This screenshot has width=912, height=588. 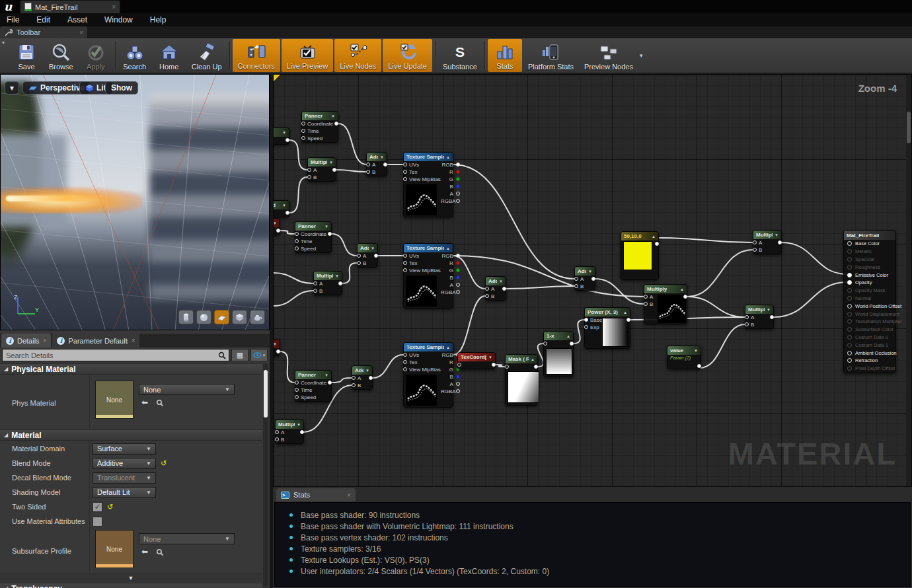 I want to click on search-button: Search, so click(x=135, y=55).